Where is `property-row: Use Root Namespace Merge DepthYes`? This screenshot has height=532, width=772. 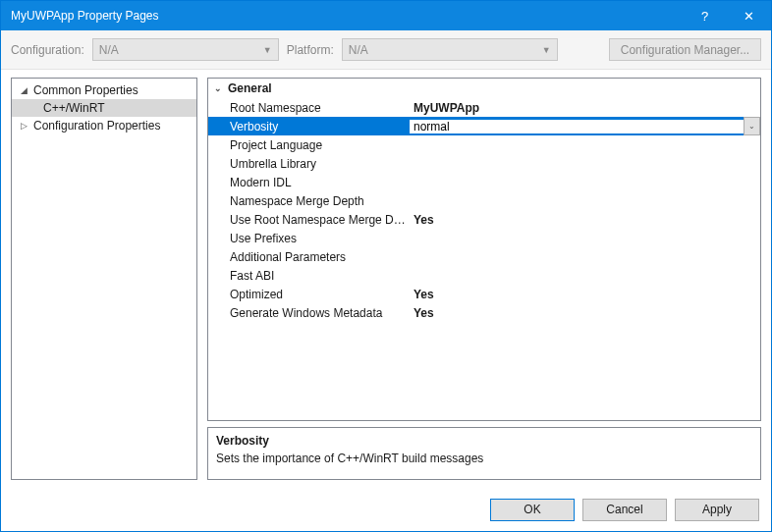
property-row: Use Root Namespace Merge DepthYes is located at coordinates (484, 220).